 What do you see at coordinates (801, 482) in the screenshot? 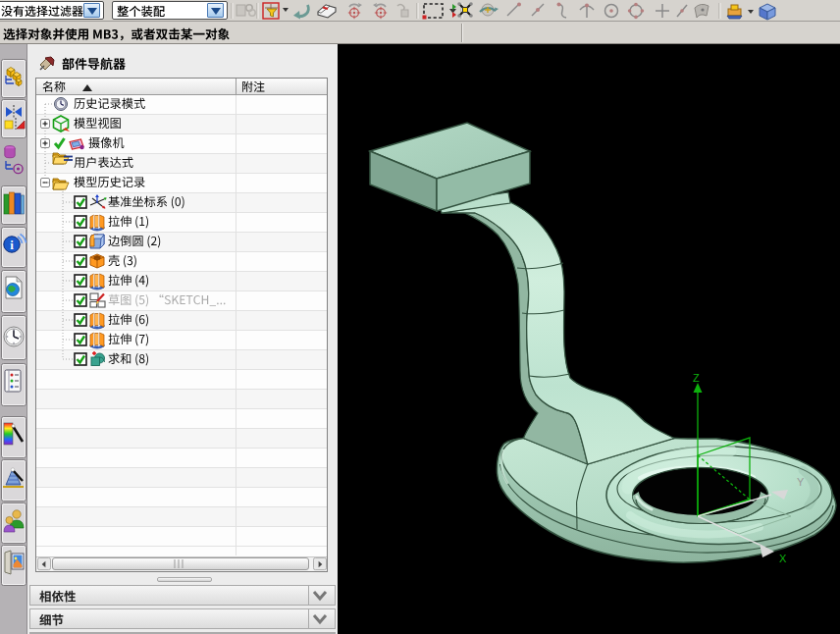
I see `svg-text: Y` at bounding box center [801, 482].